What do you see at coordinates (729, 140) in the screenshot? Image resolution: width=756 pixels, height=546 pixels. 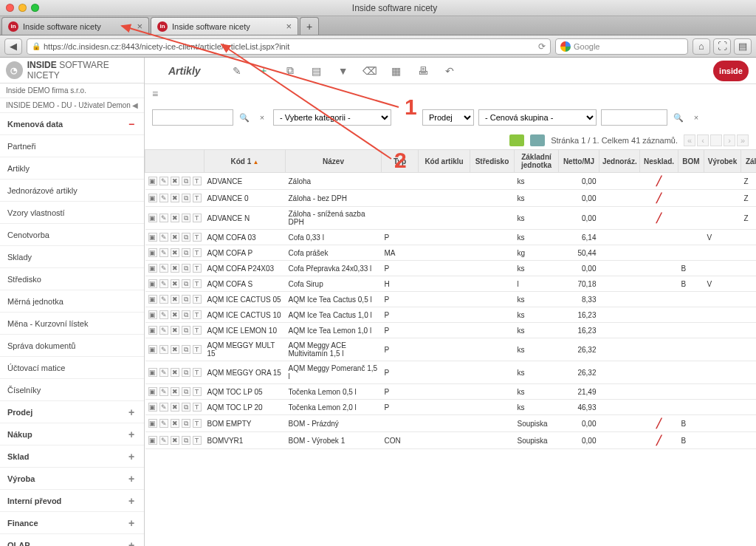 I see `pager-next: ›` at bounding box center [729, 140].